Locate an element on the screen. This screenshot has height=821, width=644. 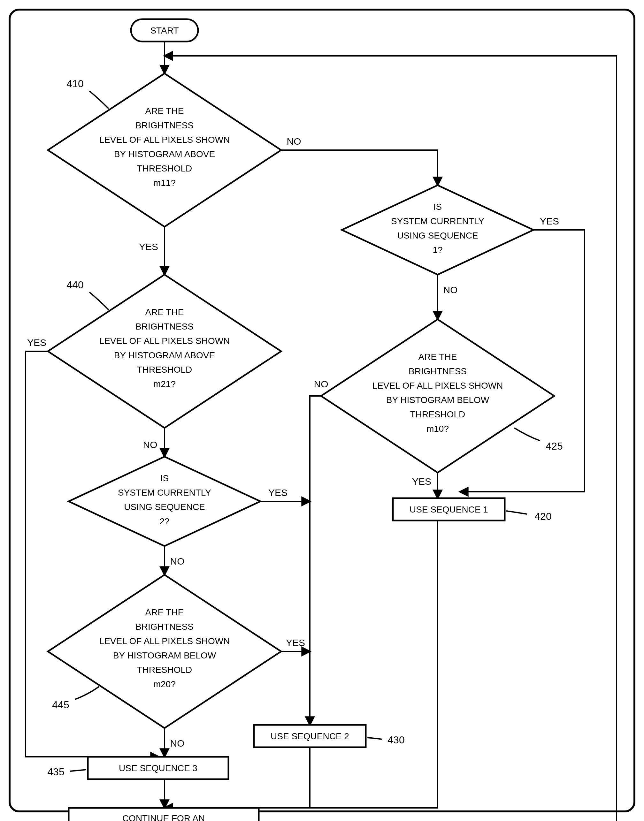
process-460: CONTINUE FOR AN OPERATIONAL PERIOD is located at coordinates (164, 814).